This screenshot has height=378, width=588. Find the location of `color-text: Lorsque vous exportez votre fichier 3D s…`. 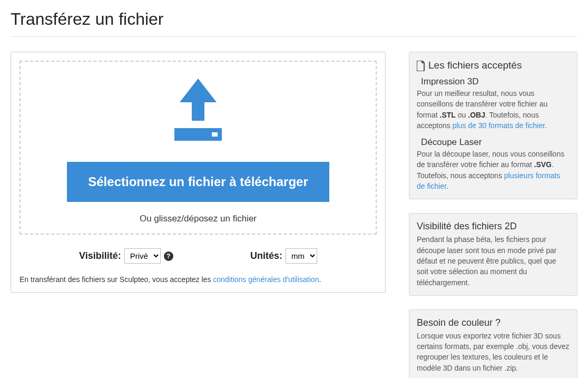

color-text: Lorsque vous exportez votre fichier 3D s… is located at coordinates (493, 352).